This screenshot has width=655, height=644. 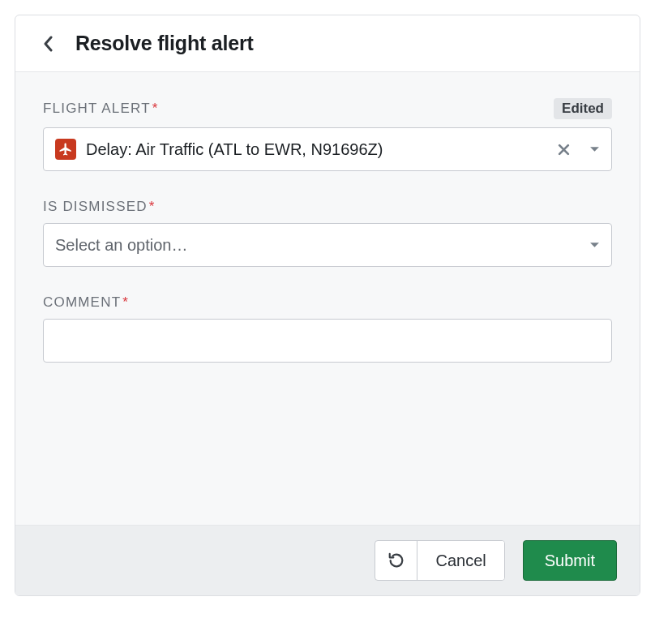 I want to click on flight-alert-label: FLIGHT ALERT*, so click(x=101, y=109).